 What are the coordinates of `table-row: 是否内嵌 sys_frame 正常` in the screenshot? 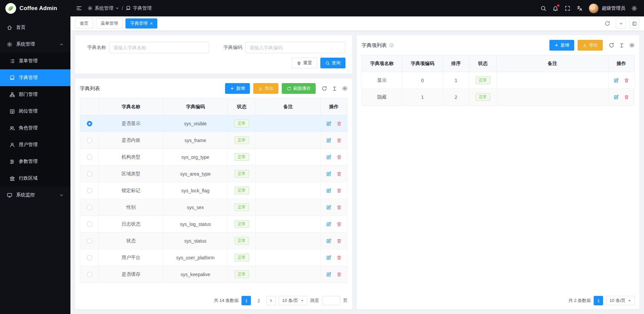 It's located at (214, 140).